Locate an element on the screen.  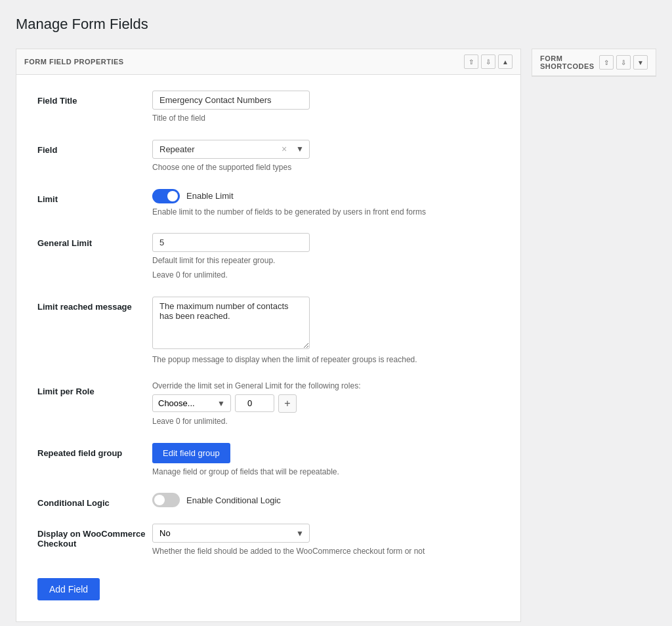
limit-per-role-row: Limit per Role Override the limit set in… is located at coordinates (268, 404).